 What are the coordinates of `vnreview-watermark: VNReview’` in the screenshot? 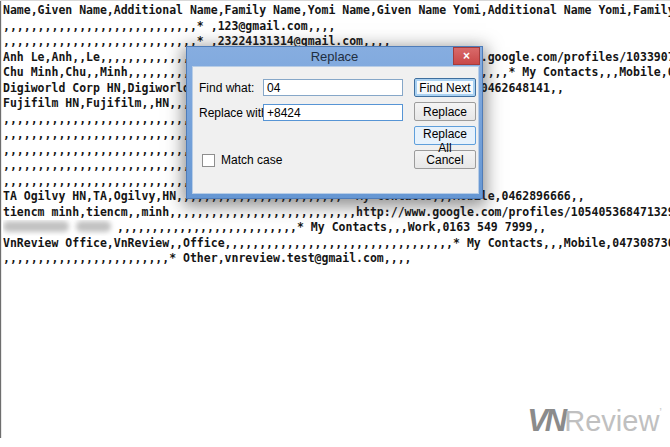 It's located at (594, 421).